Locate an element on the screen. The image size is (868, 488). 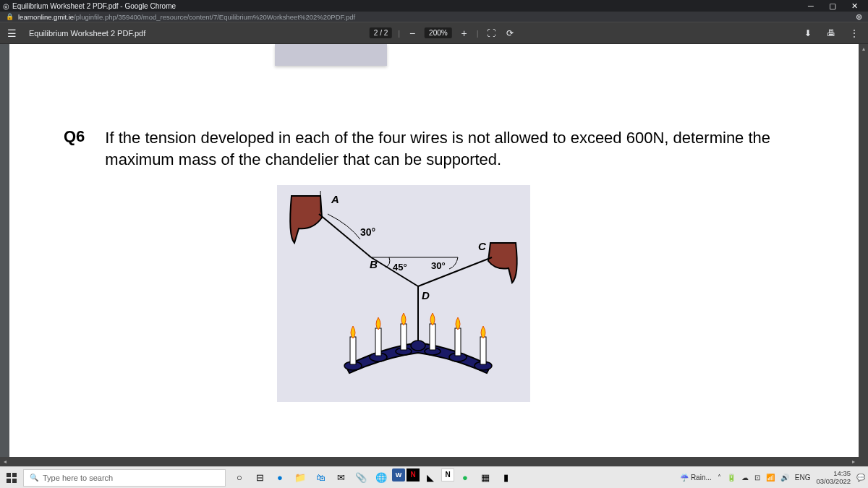
taskview-icon: ⊟ is located at coordinates (260, 478).